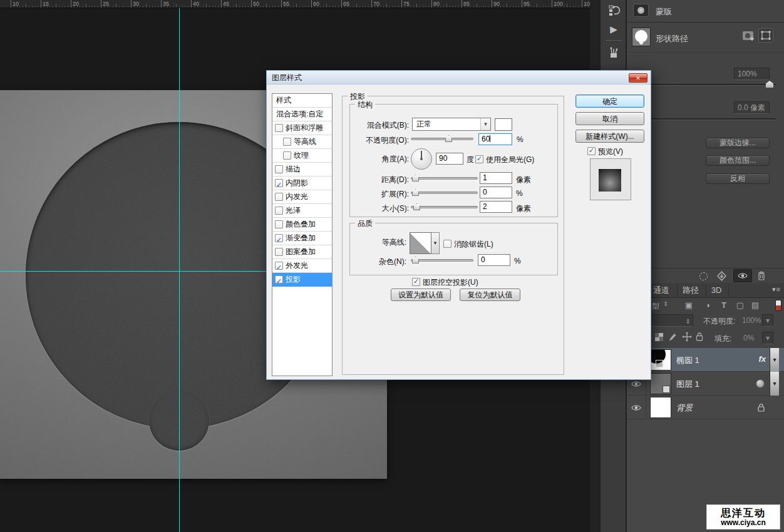  Describe the element at coordinates (688, 384) in the screenshot. I see `layer-name: 图层 1` at that location.